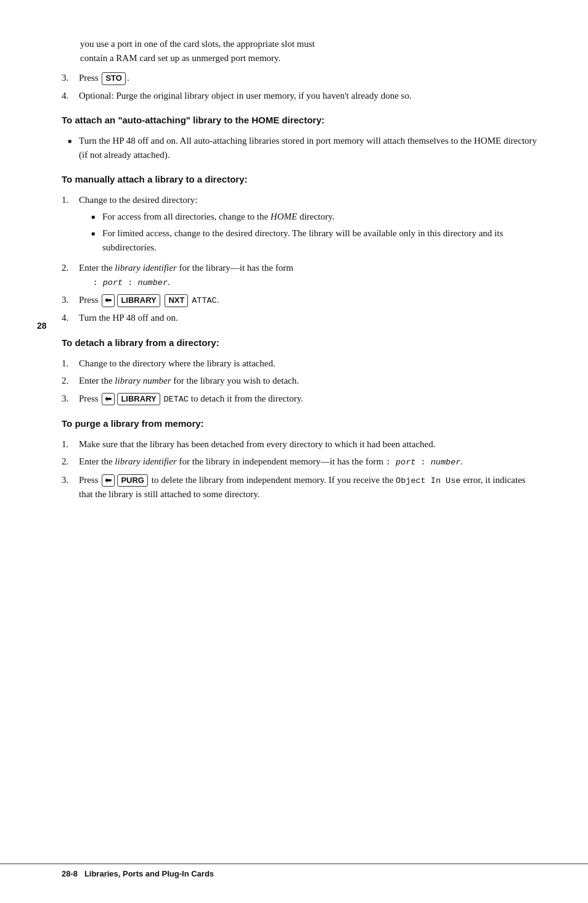 This screenshot has height=903, width=588. I want to click on section4-step1: 1. Make sure that the library has been d…, so click(300, 444).